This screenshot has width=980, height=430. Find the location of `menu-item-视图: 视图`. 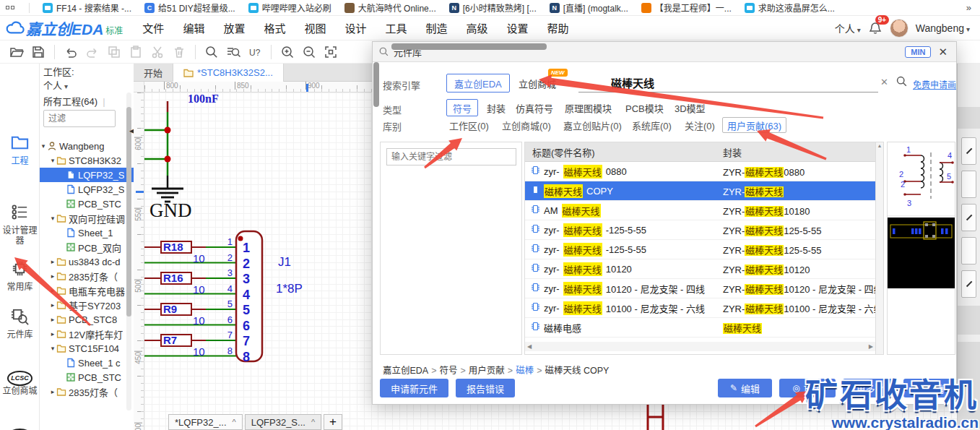

menu-item-视图: 视图 is located at coordinates (315, 27).